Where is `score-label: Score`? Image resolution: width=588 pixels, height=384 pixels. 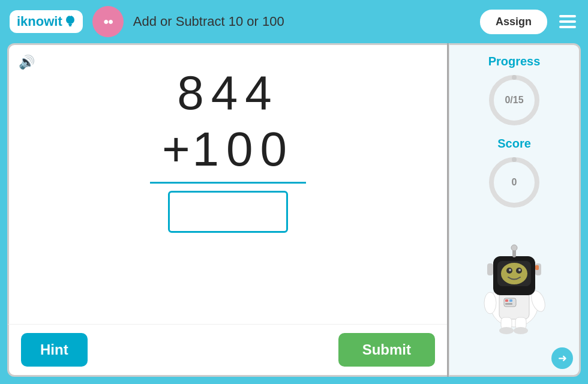 score-label: Score is located at coordinates (514, 144).